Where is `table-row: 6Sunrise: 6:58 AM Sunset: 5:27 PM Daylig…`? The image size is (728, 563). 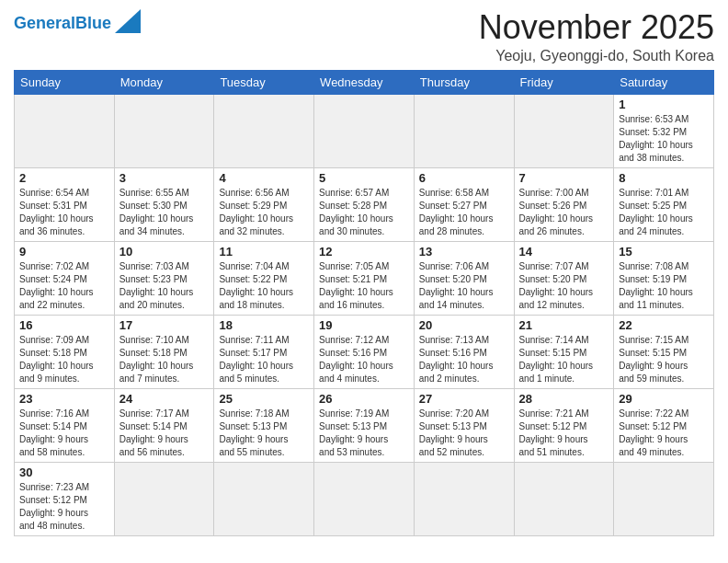 table-row: 6Sunrise: 6:58 AM Sunset: 5:27 PM Daylig… is located at coordinates (463, 204).